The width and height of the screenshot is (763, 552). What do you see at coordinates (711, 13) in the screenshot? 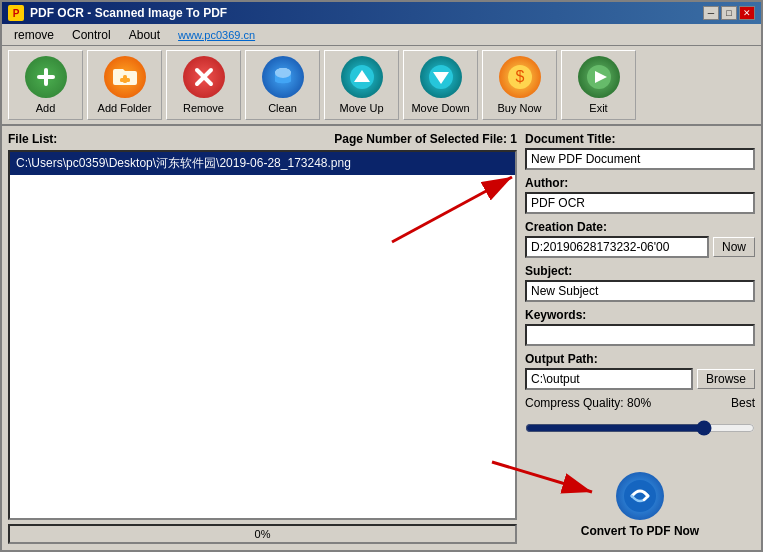
I see `minimize-button: ─` at bounding box center [711, 13].